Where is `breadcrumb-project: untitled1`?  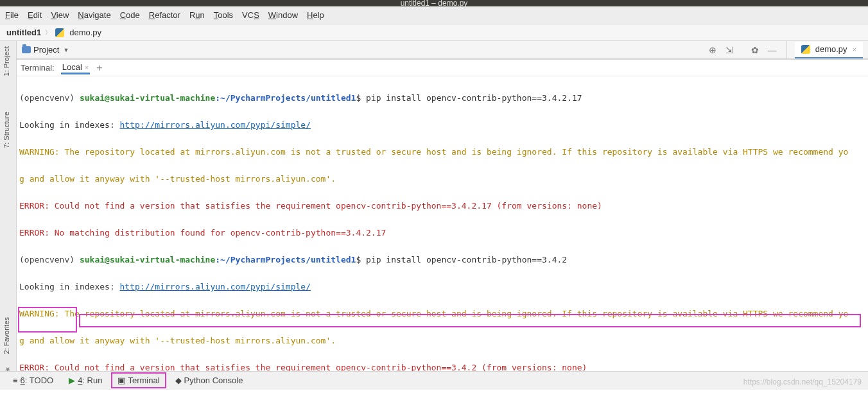
breadcrumb-project: untitled1 is located at coordinates (24, 32).